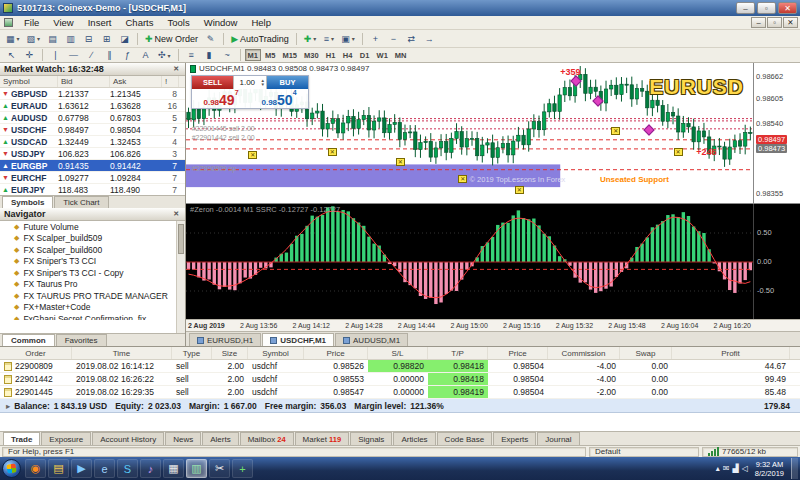 Image resolution: width=800 pixels, height=480 pixels. Describe the element at coordinates (774, 22) in the screenshot. I see `child-restore-button: ▫` at that location.